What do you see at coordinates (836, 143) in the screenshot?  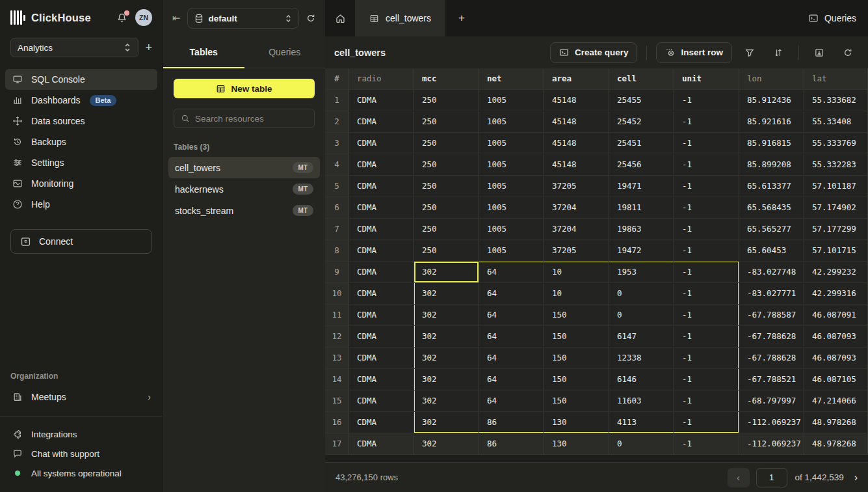 I see `grid-cell: 55.333769` at bounding box center [836, 143].